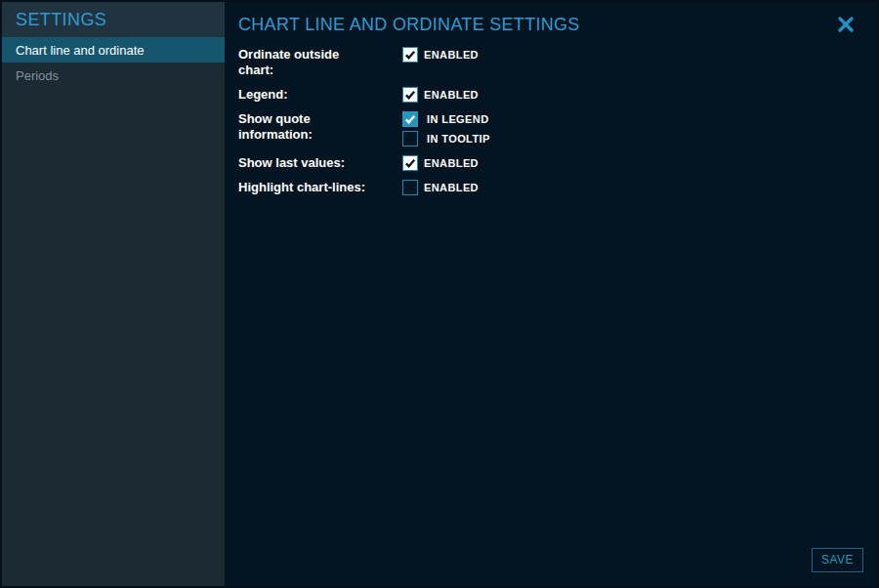  I want to click on save-button: SAVE, so click(838, 561).